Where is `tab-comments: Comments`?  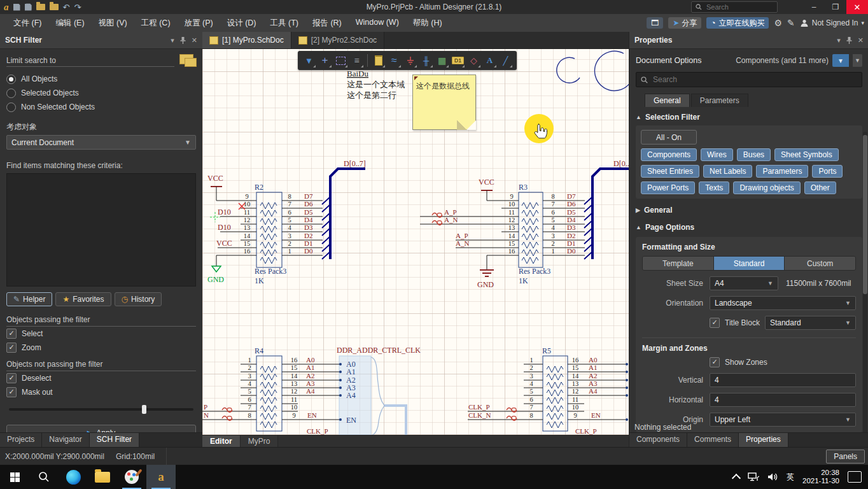
tab-comments: Comments is located at coordinates (713, 440).